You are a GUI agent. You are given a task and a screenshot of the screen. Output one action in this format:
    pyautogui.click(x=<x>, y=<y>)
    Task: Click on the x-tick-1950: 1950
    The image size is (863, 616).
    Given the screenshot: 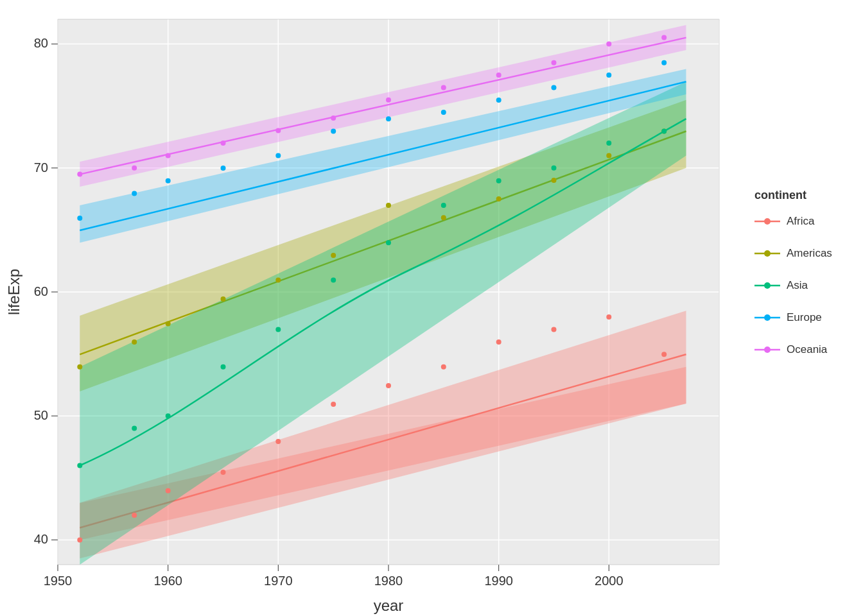 What is the action you would take?
    pyautogui.click(x=58, y=581)
    